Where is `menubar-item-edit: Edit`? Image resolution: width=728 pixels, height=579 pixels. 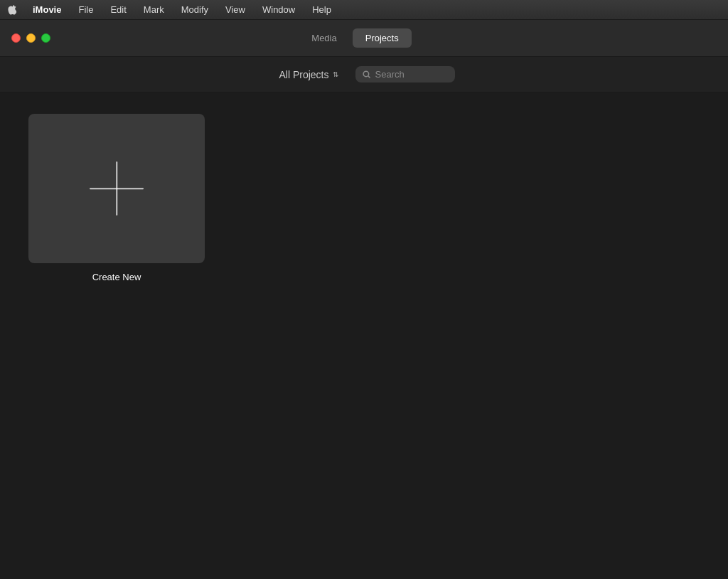 menubar-item-edit: Edit is located at coordinates (118, 10).